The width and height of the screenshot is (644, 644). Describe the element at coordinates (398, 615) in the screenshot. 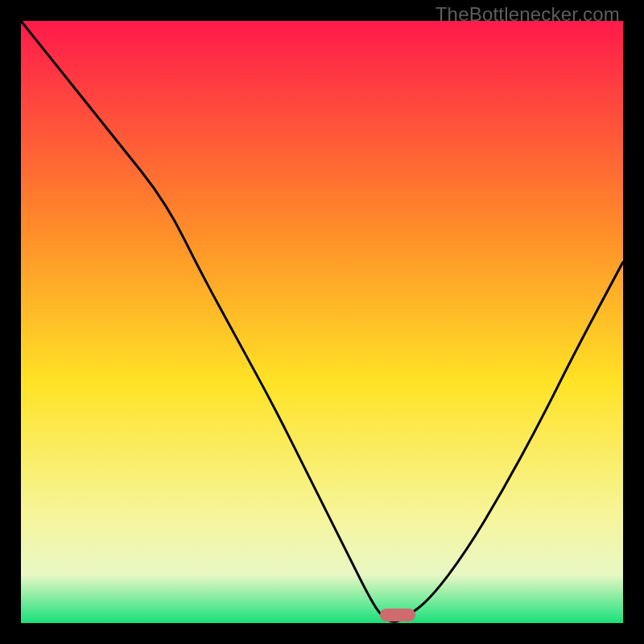

I see `optimal-marker` at that location.